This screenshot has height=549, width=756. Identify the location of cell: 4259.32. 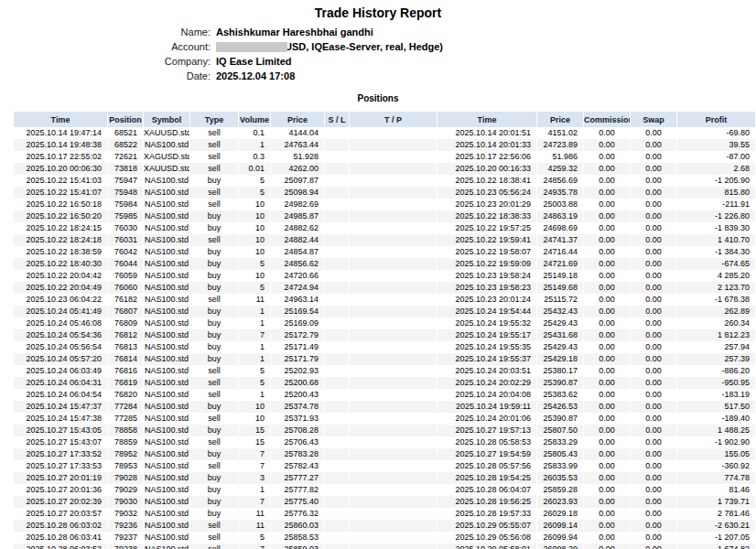
(560, 168).